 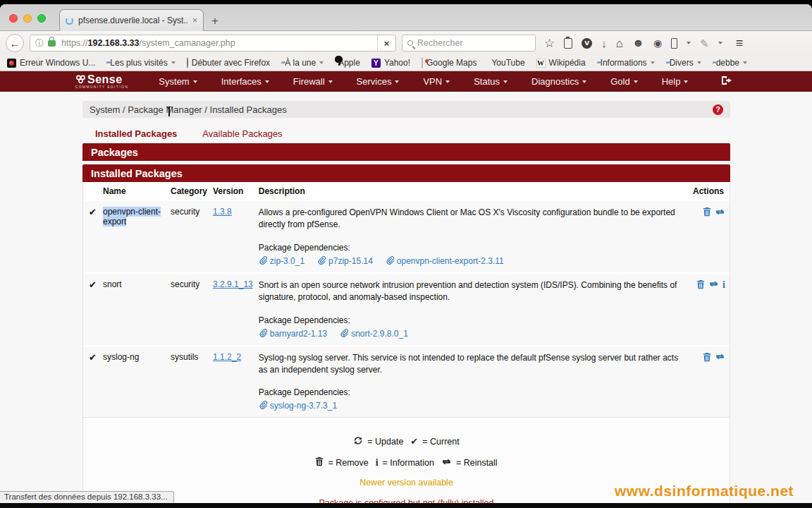 I want to click on tab-title: pfsense.duverlie.local - Syst..., so click(x=133, y=20).